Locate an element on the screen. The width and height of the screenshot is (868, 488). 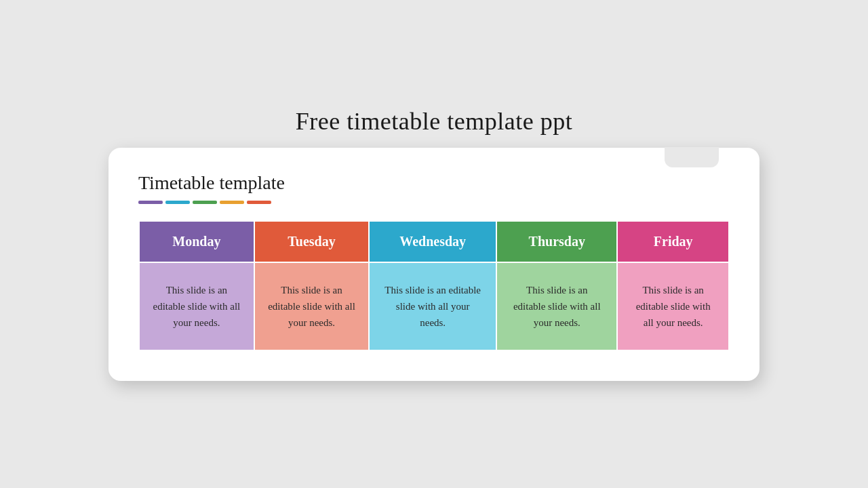
table-header-row: Monday Tuesday Wednesday Thursday Friday is located at coordinates (434, 241).